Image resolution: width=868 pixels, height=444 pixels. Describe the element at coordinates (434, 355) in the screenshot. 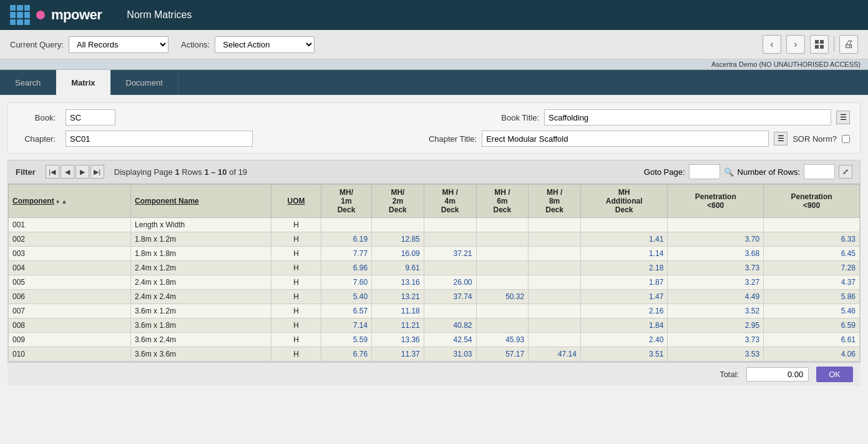

I see `table-row: 0103.6m x 3.6mH6.7611.3731.0357.1747.143…` at that location.